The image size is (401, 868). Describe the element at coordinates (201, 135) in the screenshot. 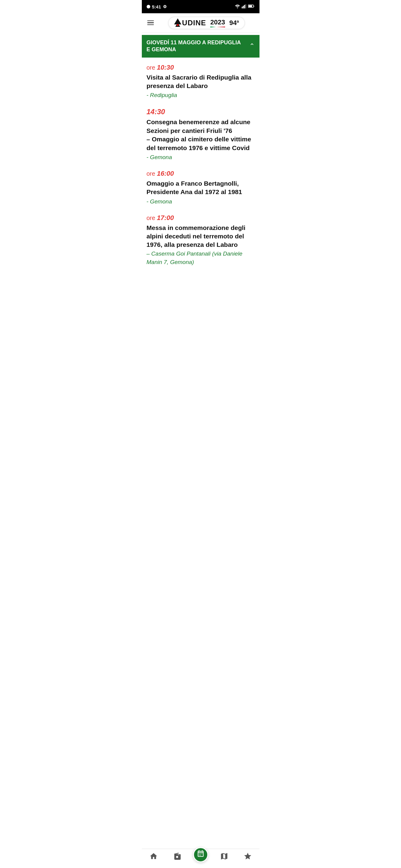

I see `event-title-2: Consegna benemerenze ad alcune Sezioni p…` at that location.